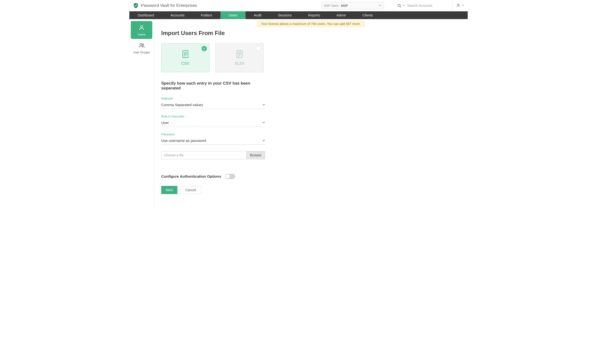 The image size is (597, 364). What do you see at coordinates (169, 190) in the screenshot?
I see `next-button: Next` at bounding box center [169, 190].